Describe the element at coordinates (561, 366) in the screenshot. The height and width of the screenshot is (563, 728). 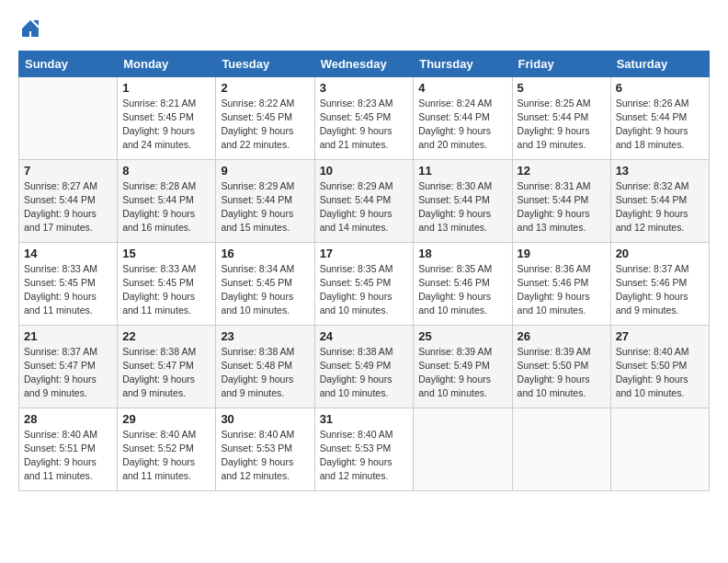
I see `calendar-cell: 26Sunrise: 8:39 AMSunset: 5:50 PMDayligh…` at that location.